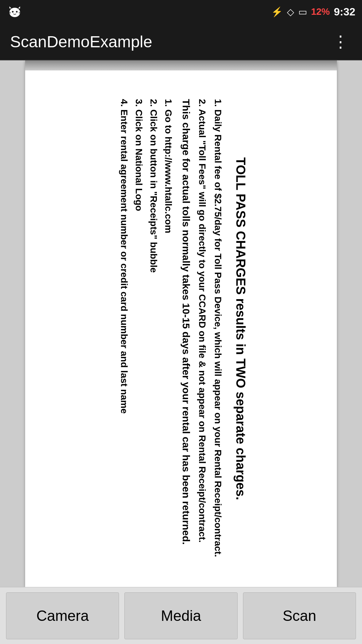 This screenshot has width=362, height=644. What do you see at coordinates (303, 12) in the screenshot?
I see `battery-icon: ▭` at bounding box center [303, 12].